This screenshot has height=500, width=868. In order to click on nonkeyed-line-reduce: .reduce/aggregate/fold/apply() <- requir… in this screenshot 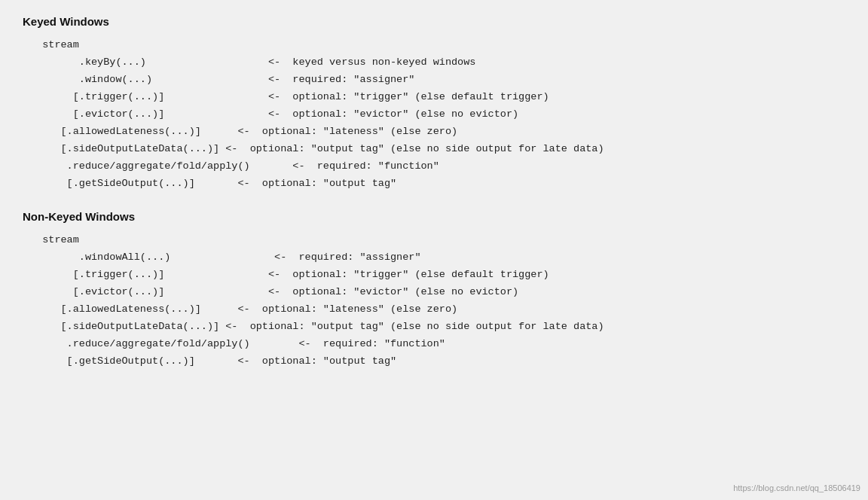, I will do `click(438, 345)`.